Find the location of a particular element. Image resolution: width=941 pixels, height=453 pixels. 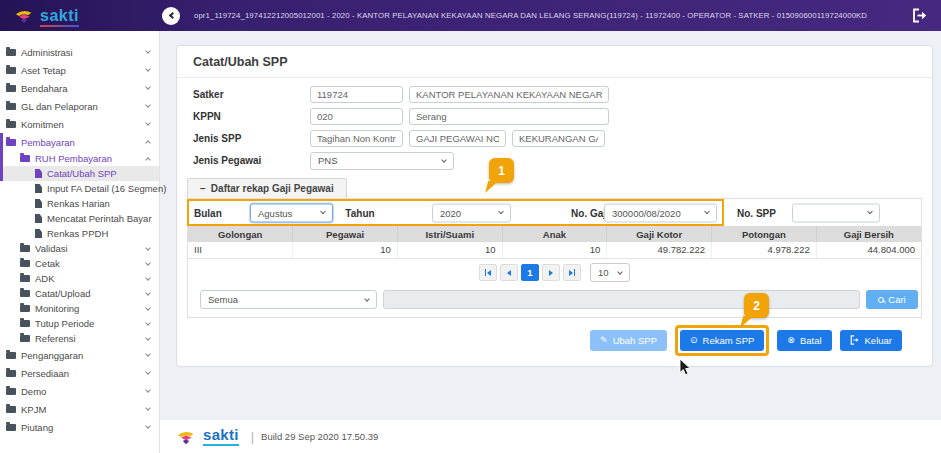

sidebar-item-label: Persediaan is located at coordinates (45, 374).